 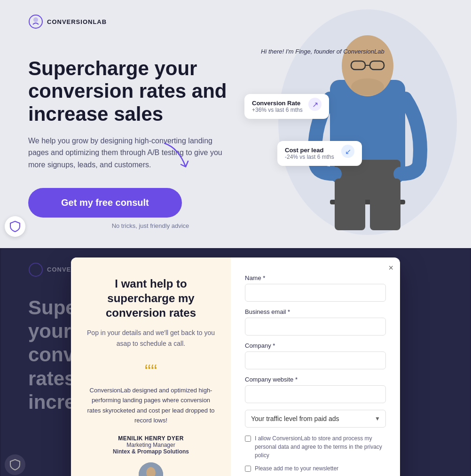 What do you see at coordinates (151, 298) in the screenshot?
I see `modal-title: I want help to supercharge my conversion…` at bounding box center [151, 298].